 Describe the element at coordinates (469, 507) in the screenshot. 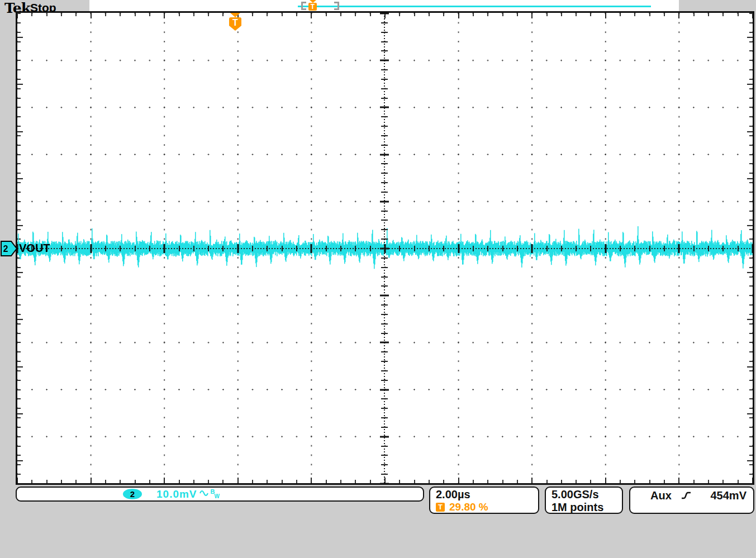

I see `trigger-position-readout: 29.80 %` at that location.